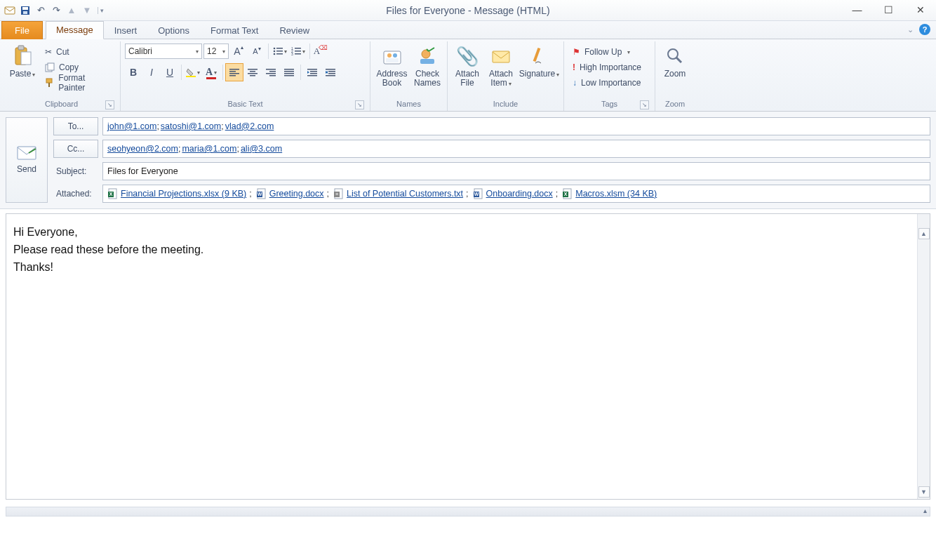 The image size is (936, 560). I want to click on align-left-button, so click(234, 72).